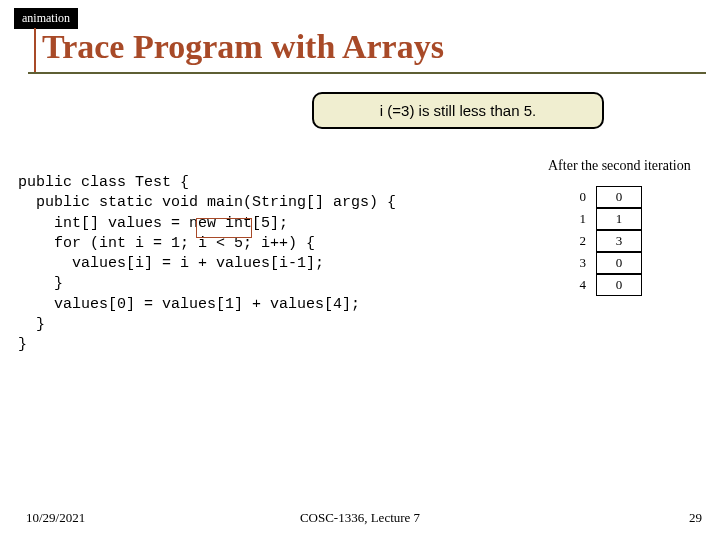  What do you see at coordinates (189, 304) in the screenshot?
I see `code-line: values[0] = values[1] + values[4];` at bounding box center [189, 304].